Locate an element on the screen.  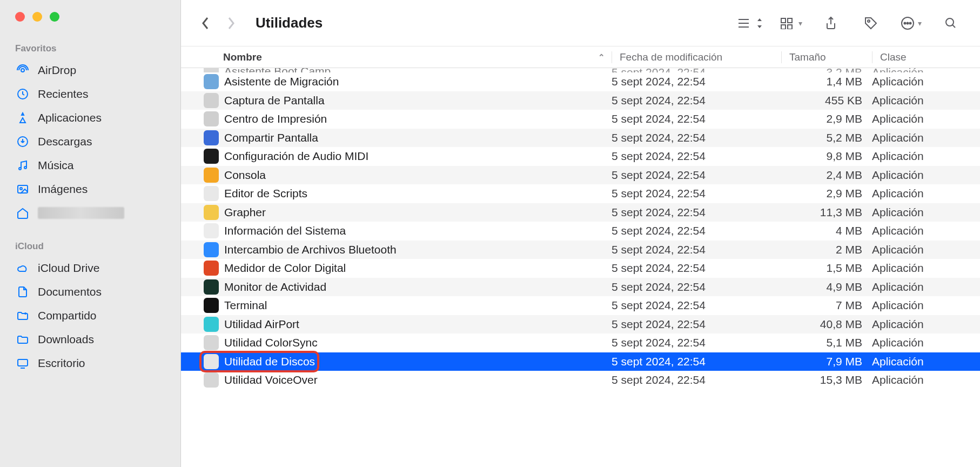
search-button is located at coordinates (951, 23).